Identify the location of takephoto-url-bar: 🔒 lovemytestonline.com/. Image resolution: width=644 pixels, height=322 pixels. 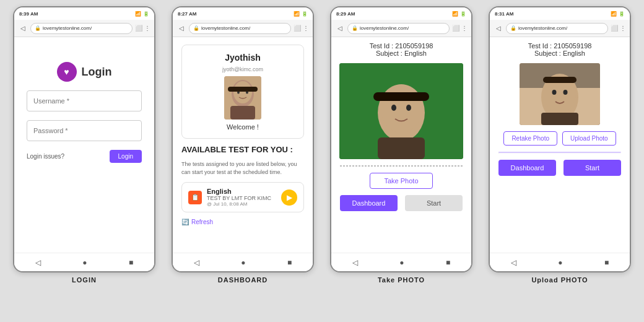
(399, 28).